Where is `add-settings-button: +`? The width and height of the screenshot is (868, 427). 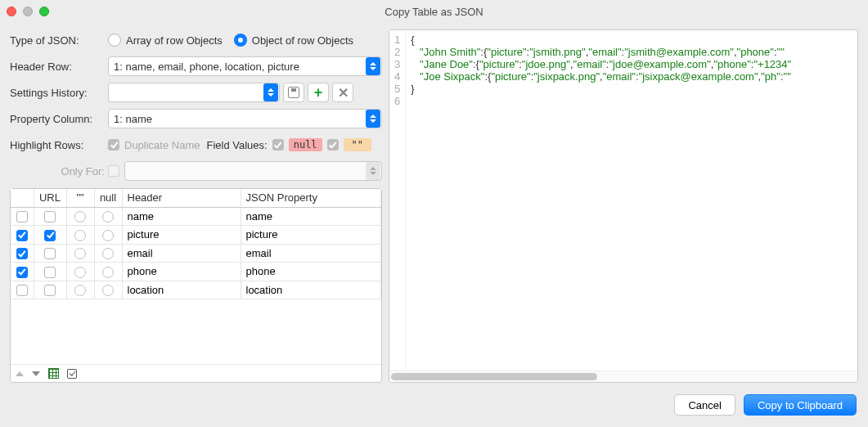
add-settings-button: + is located at coordinates (318, 92).